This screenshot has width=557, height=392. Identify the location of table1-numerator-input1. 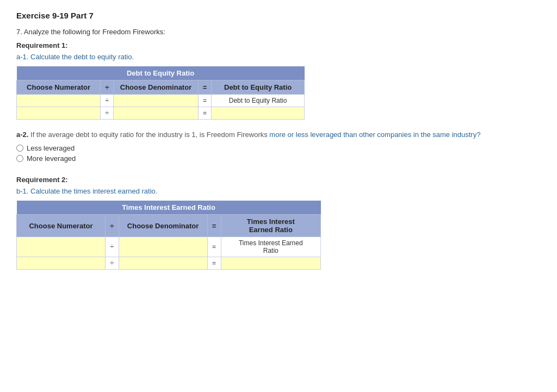
(59, 101).